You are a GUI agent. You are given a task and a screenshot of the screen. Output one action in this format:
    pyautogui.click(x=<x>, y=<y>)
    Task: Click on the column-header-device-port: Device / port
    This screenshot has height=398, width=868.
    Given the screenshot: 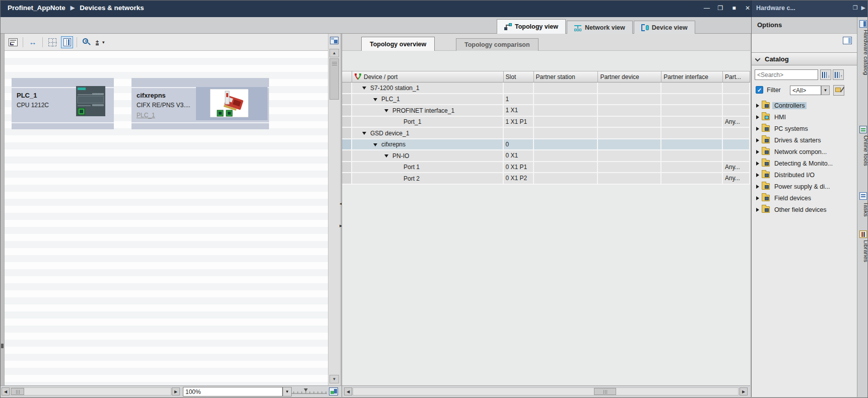 What is the action you would take?
    pyautogui.click(x=428, y=76)
    